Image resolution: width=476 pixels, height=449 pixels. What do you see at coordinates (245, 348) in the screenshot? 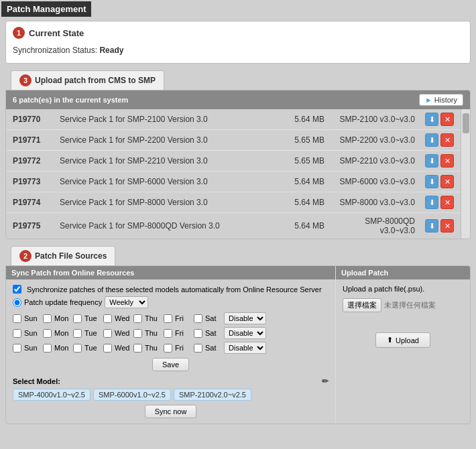
I see `disable-select-3: Disable` at bounding box center [245, 348].